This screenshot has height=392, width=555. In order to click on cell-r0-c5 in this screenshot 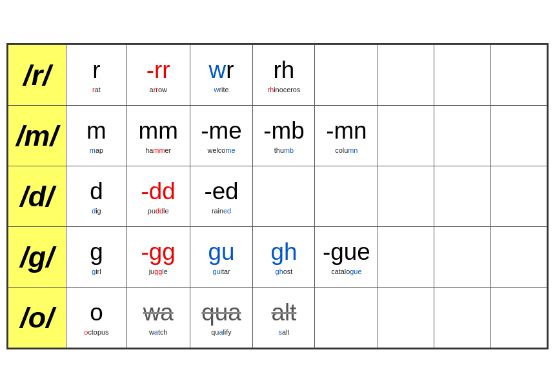, I will do `click(407, 75)`.